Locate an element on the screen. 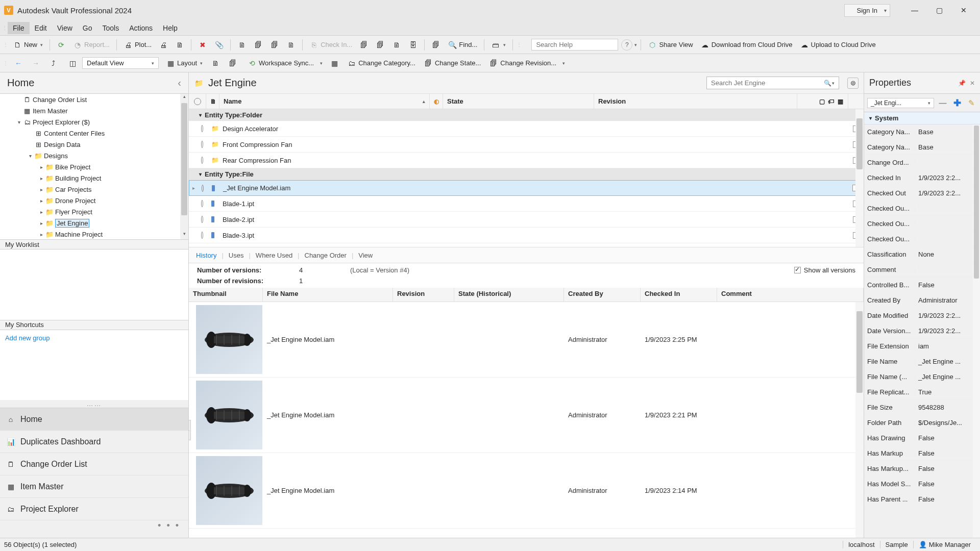 Image resolution: width=980 pixels, height=551 pixels. checkin-button: ⎘Check In... is located at coordinates (331, 45).